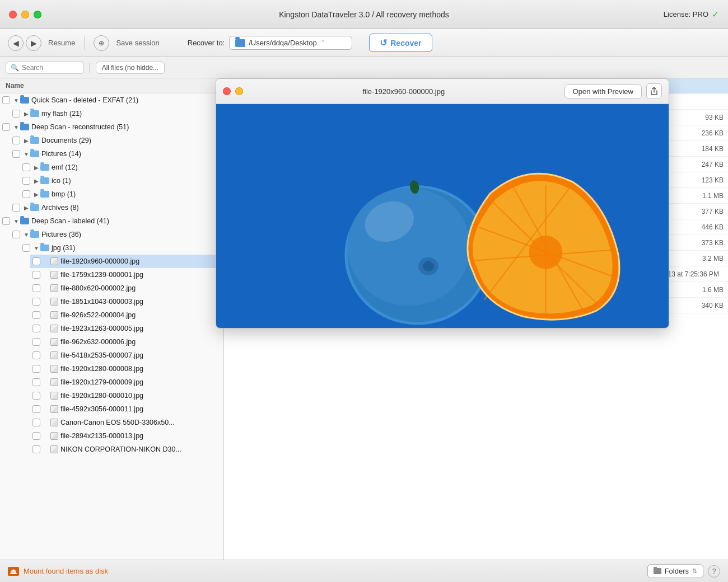  I want to click on folders-label: Folders, so click(676, 571).